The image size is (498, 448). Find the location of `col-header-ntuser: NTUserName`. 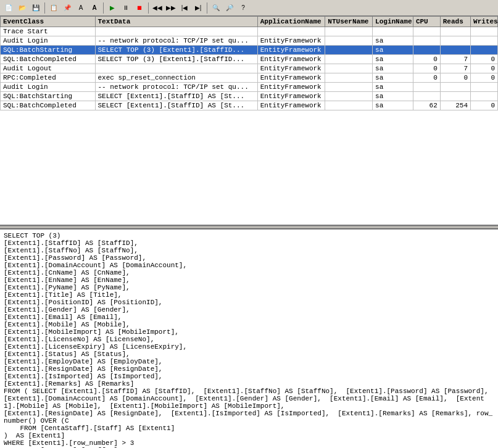

col-header-ntuser: NTUserName is located at coordinates (349, 22).